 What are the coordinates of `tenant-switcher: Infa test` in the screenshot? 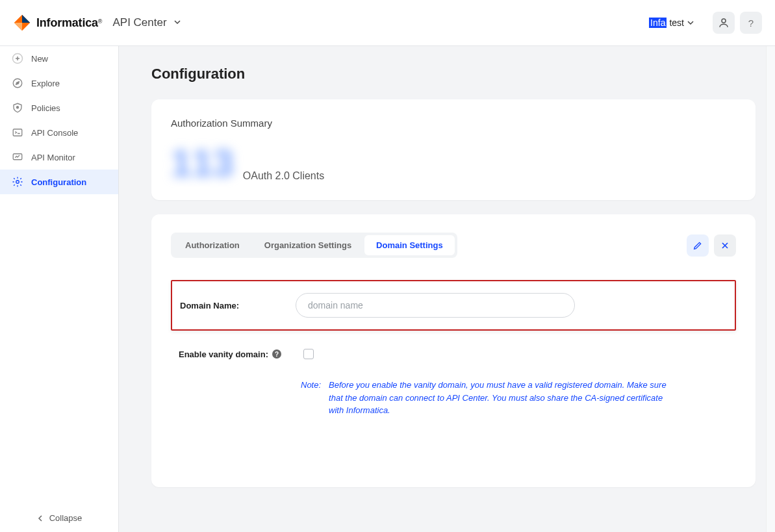 It's located at (672, 23).